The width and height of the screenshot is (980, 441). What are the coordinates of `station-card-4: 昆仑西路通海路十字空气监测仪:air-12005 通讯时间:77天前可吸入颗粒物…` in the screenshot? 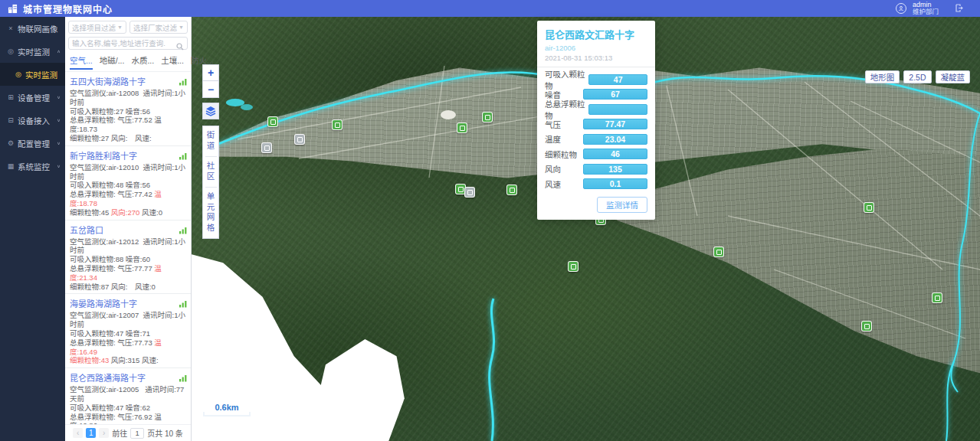 It's located at (128, 397).